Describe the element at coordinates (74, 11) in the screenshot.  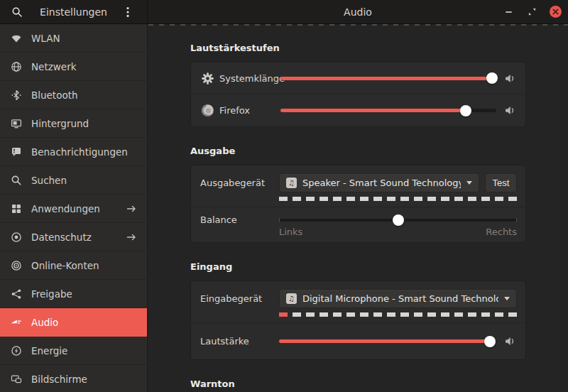
I see `headerbar-left: Einstellungen` at that location.